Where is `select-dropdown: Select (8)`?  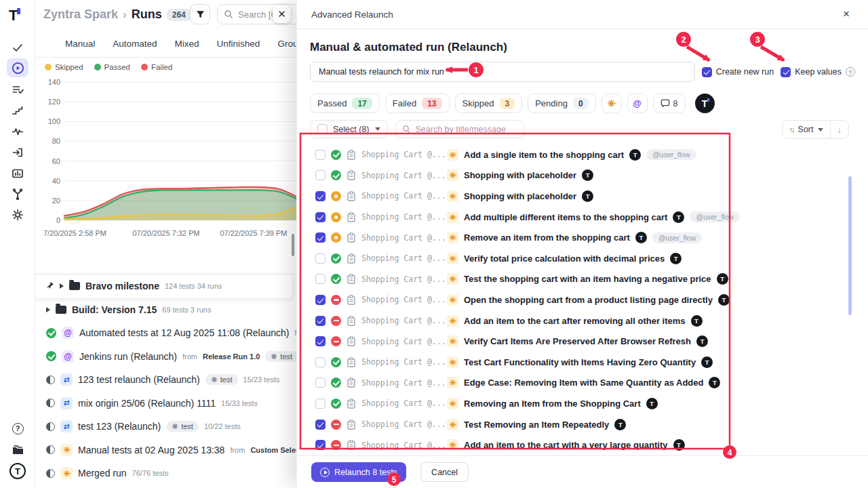
select-dropdown: Select (8) is located at coordinates (349, 129).